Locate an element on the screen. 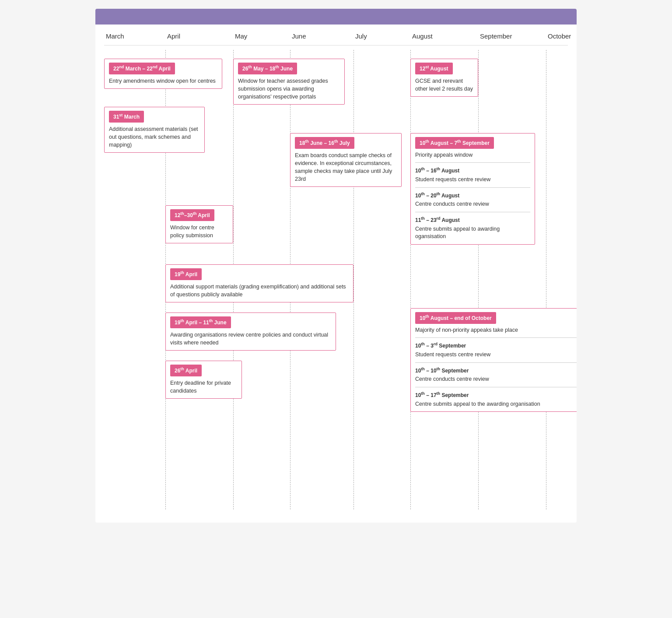 This screenshot has width=672, height=618. badge-row: 19th April is located at coordinates (259, 274).